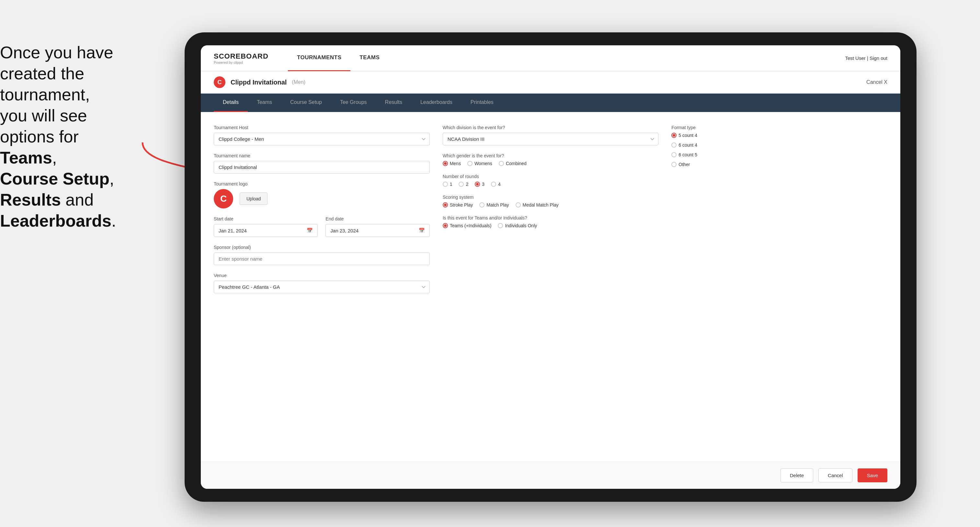  I want to click on gender-mens-circle, so click(445, 163).